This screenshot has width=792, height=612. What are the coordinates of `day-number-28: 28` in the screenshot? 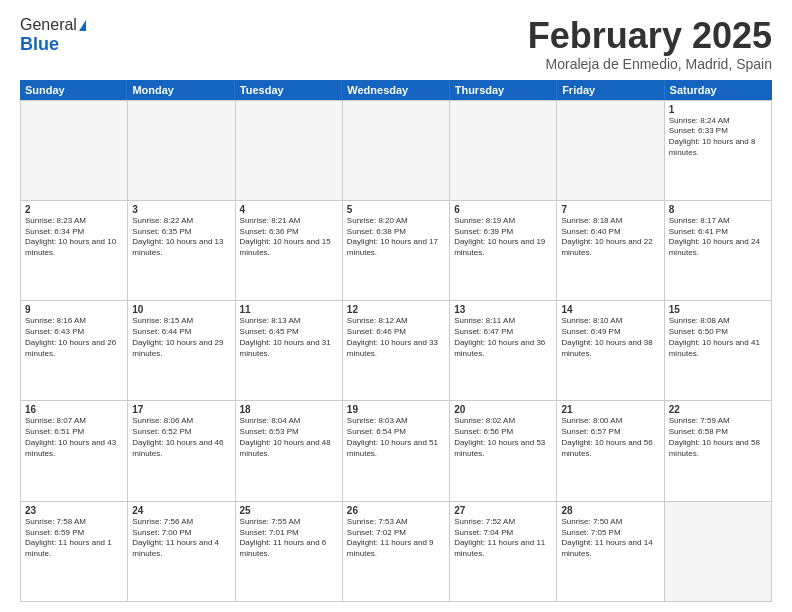 It's located at (610, 510).